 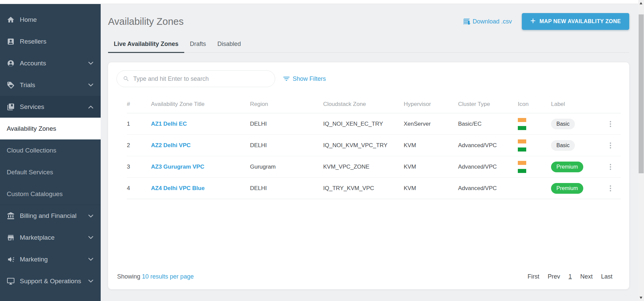 What do you see at coordinates (201, 79) in the screenshot?
I see `search-input` at bounding box center [201, 79].